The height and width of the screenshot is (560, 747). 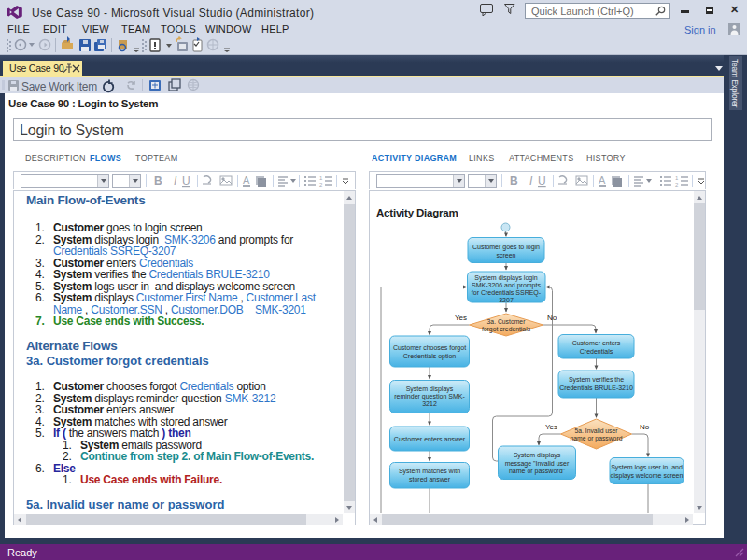 I want to click on svg-text: 3207, so click(x=506, y=301).